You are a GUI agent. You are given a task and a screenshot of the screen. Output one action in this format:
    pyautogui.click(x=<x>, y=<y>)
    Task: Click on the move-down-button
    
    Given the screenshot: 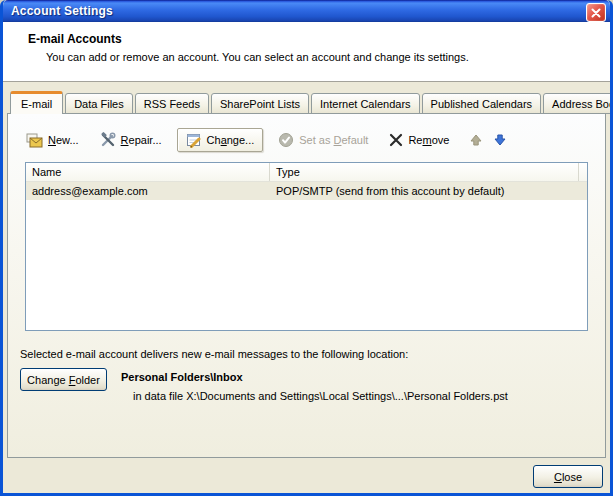 What is the action you would take?
    pyautogui.click(x=500, y=140)
    